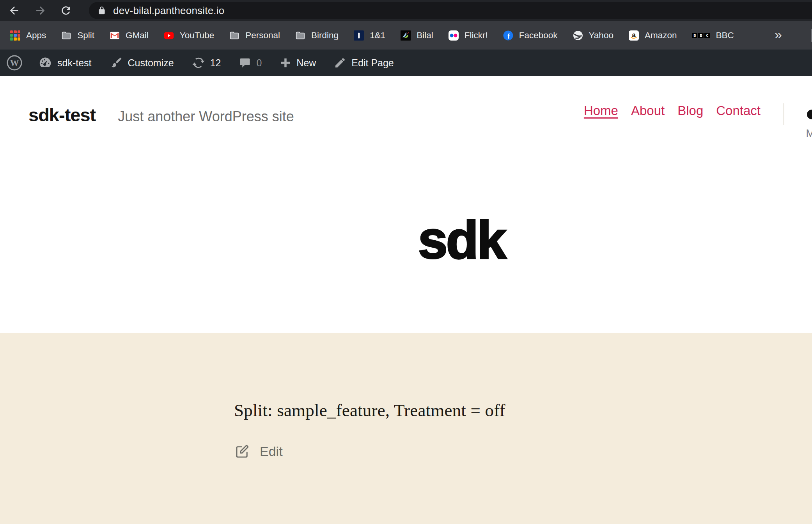 This screenshot has width=812, height=532. I want to click on admin-bar-customize: Customize, so click(142, 63).